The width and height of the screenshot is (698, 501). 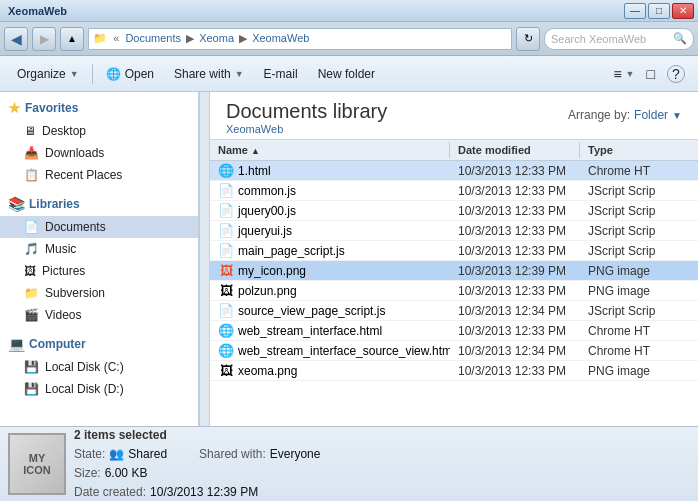 What do you see at coordinates (330, 150) in the screenshot?
I see `column-header-name: Name ▲` at bounding box center [330, 150].